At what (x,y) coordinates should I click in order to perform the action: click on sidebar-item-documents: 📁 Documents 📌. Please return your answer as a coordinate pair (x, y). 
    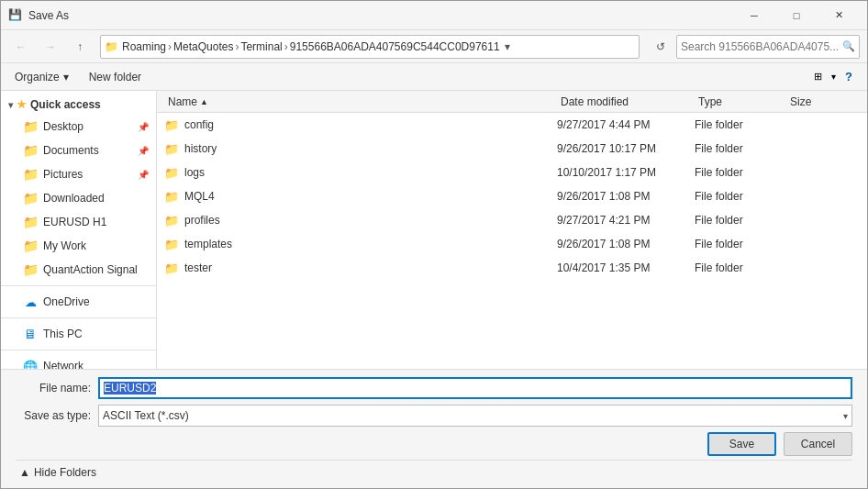
    Looking at the image, I should click on (79, 150).